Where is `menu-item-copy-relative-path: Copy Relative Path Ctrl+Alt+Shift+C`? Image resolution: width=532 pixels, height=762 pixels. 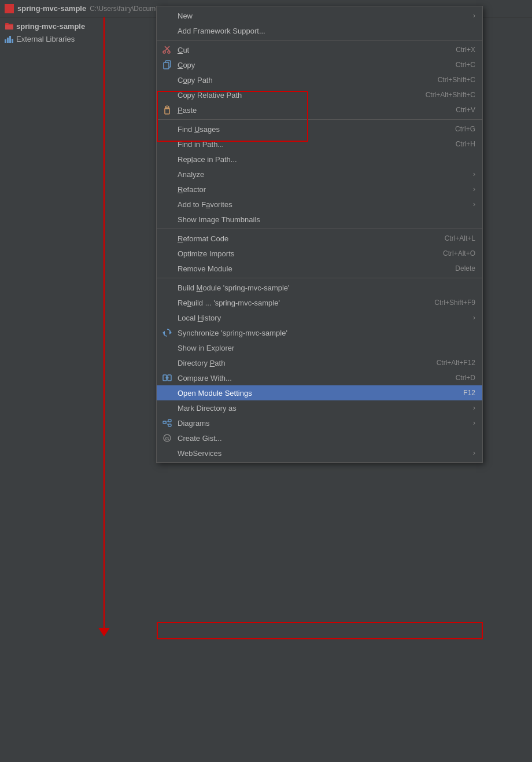 menu-item-copy-relative-path: Copy Relative Path Ctrl+Alt+Shift+C is located at coordinates (319, 95).